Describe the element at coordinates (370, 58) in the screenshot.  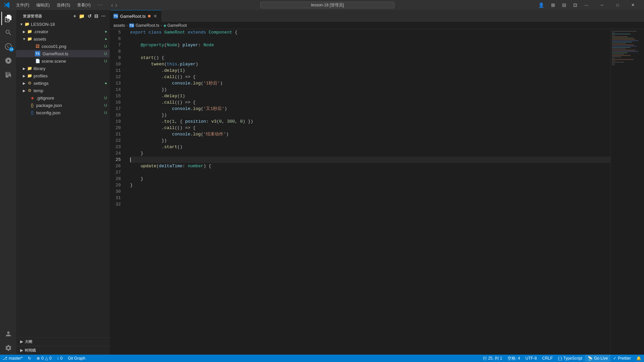
I see `code-line-9: start() {` at that location.